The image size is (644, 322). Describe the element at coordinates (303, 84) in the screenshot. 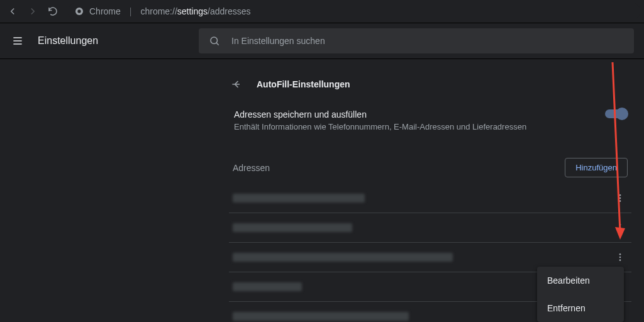

I see `section-title: AutoFill-Einstellungen` at that location.